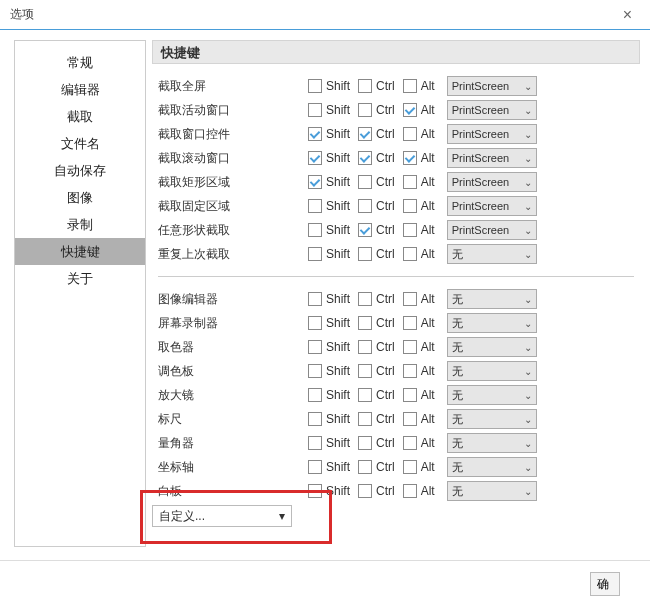 Image resolution: width=650 pixels, height=606 pixels. I want to click on hotkey-label: 图像编辑器, so click(233, 300).